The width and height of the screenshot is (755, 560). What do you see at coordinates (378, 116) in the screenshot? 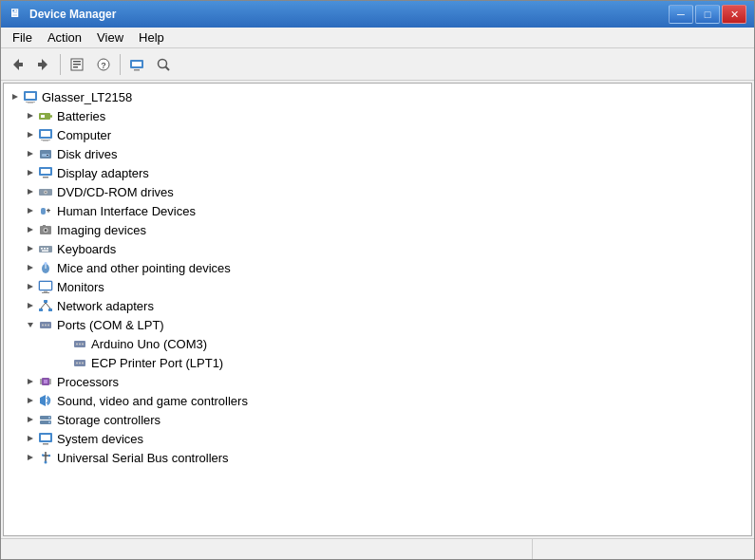
I see `tree-item: Batteries` at bounding box center [378, 116].